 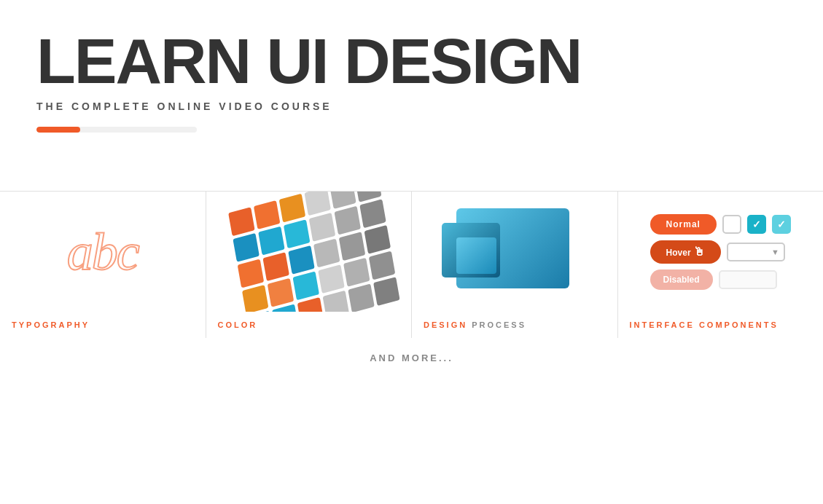 What do you see at coordinates (51, 325) in the screenshot?
I see `typography-label-highlight: TYPOGRAPHY` at bounding box center [51, 325].